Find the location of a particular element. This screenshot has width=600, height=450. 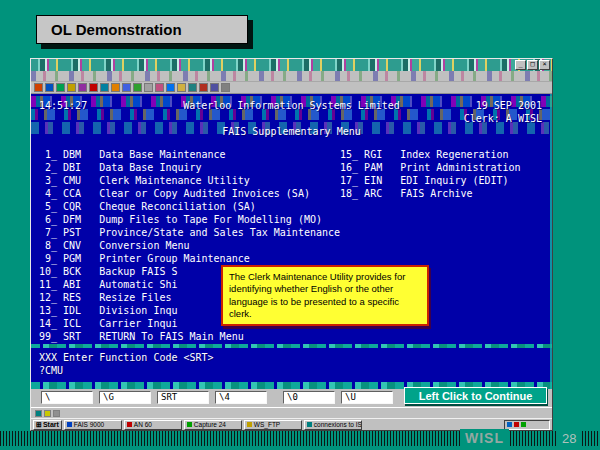

taskbar-app-label: Capture 24 is located at coordinates (210, 425).